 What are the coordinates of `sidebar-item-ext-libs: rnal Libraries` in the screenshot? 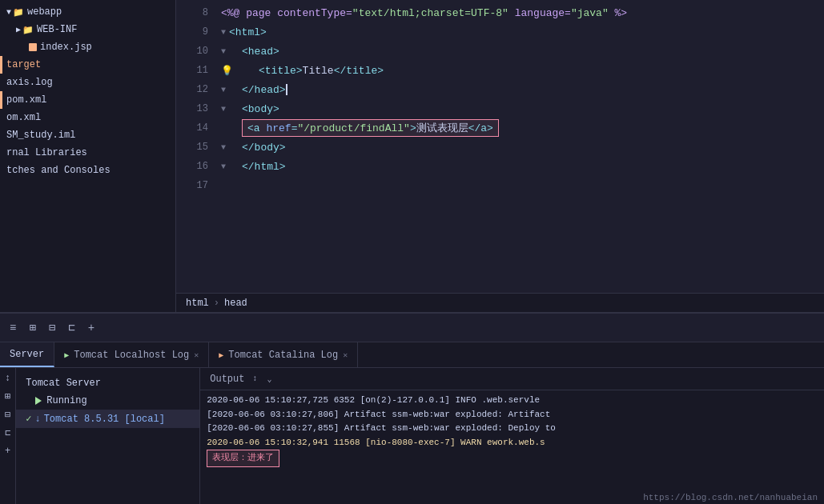 It's located at (88, 153).